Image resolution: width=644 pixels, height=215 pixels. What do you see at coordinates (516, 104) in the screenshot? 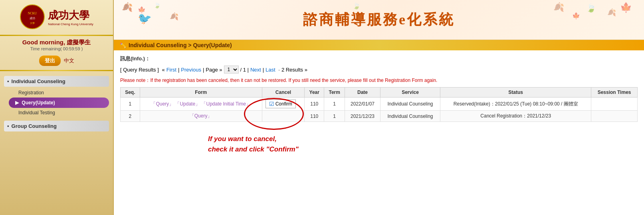
I see `row1-status: Reserved(Intake)：2022/01/25 (Tue) 08:10~…` at bounding box center [516, 104].